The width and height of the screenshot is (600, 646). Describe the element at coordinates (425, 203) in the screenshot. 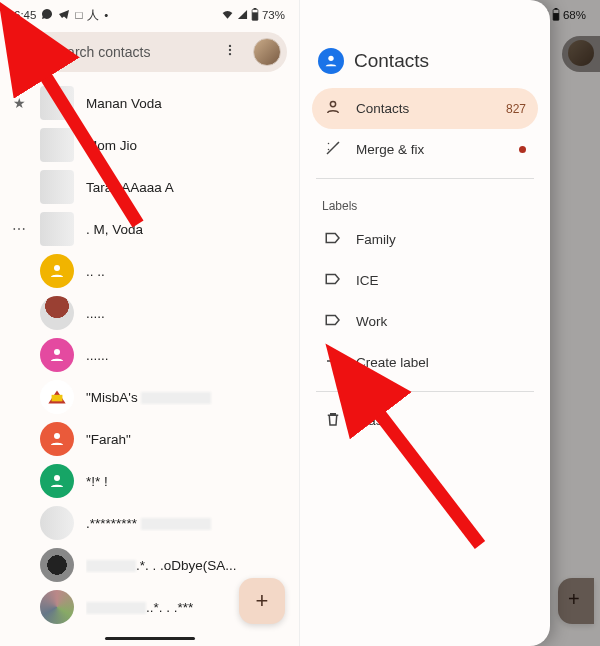

I see `labels-header: Labels` at that location.